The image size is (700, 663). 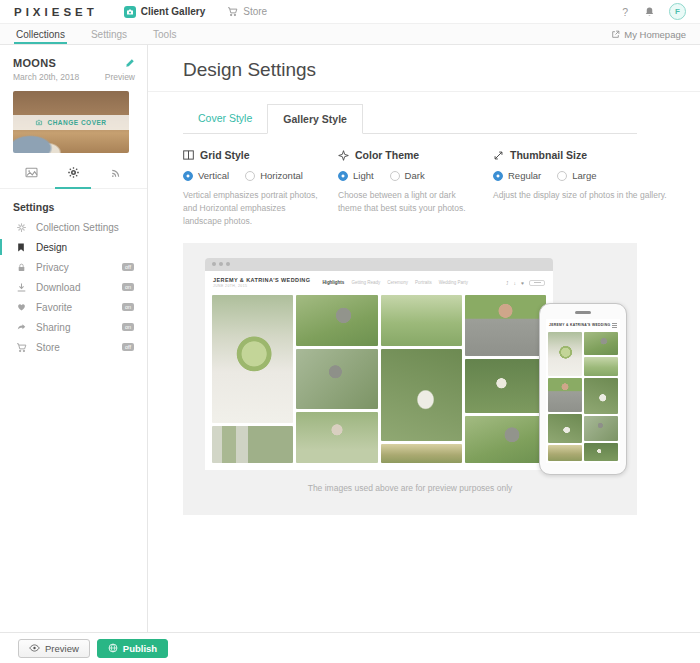 I want to click on order-dropdown, so click(x=537, y=283).